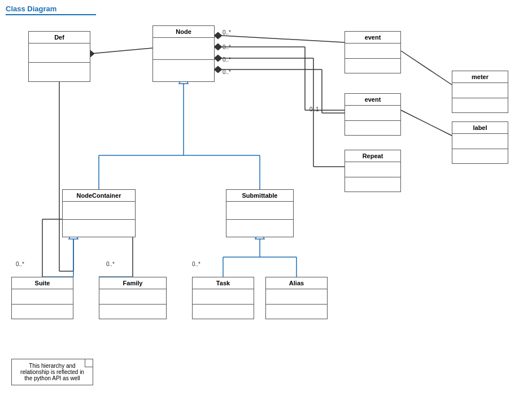 This screenshot has width=532, height=413. I want to click on class-alias-name: Alias, so click(296, 284).